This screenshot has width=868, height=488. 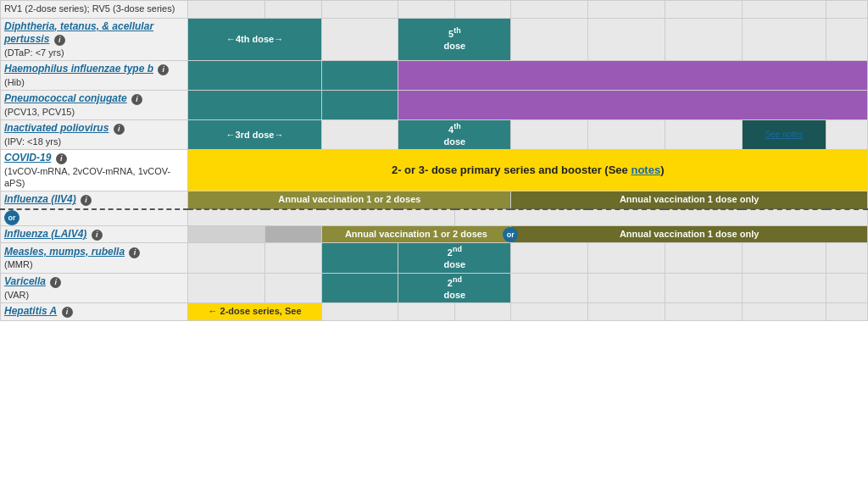 I want to click on mmr-empty1, so click(x=227, y=258).